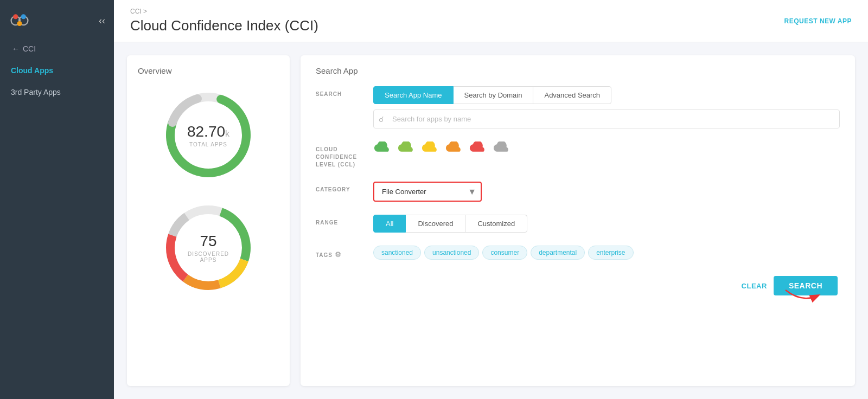 The height and width of the screenshot is (399, 868). What do you see at coordinates (496, 223) in the screenshot?
I see `range-btn-customized: Customized` at bounding box center [496, 223].